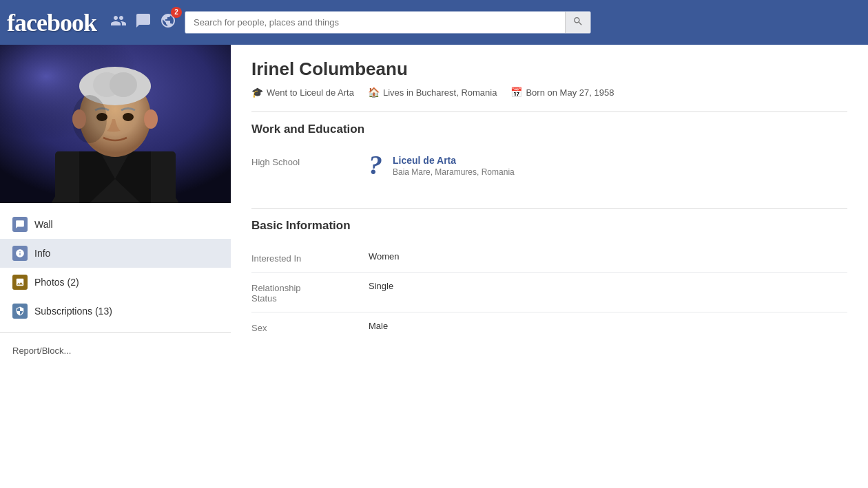 This screenshot has width=868, height=488. Describe the element at coordinates (44, 224) in the screenshot. I see `wall-label: Wall` at that location.